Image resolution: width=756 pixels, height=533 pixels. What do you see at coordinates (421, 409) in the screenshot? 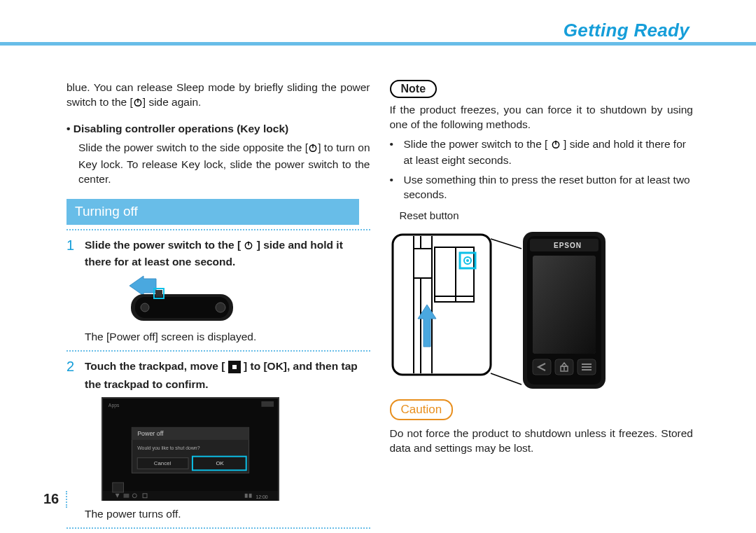
I see `caution-pill: Caution` at bounding box center [421, 409].